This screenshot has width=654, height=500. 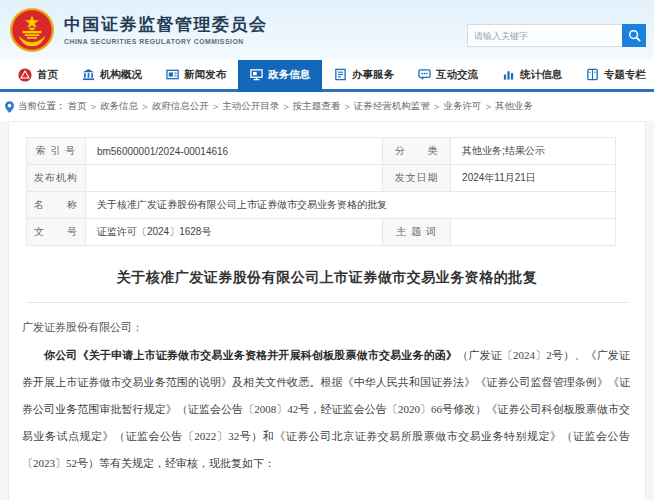 What do you see at coordinates (462, 106) in the screenshot?
I see `breadcrumb-item-business-license: 业务许可` at bounding box center [462, 106].